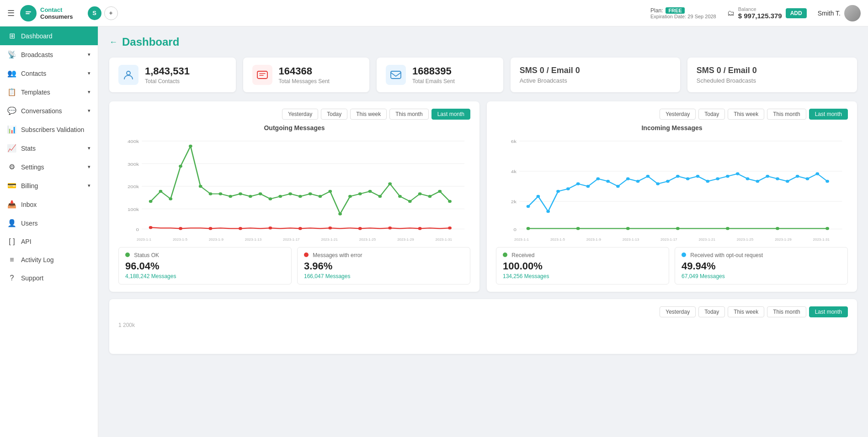  I want to click on api-icon: [ ], so click(12, 242).